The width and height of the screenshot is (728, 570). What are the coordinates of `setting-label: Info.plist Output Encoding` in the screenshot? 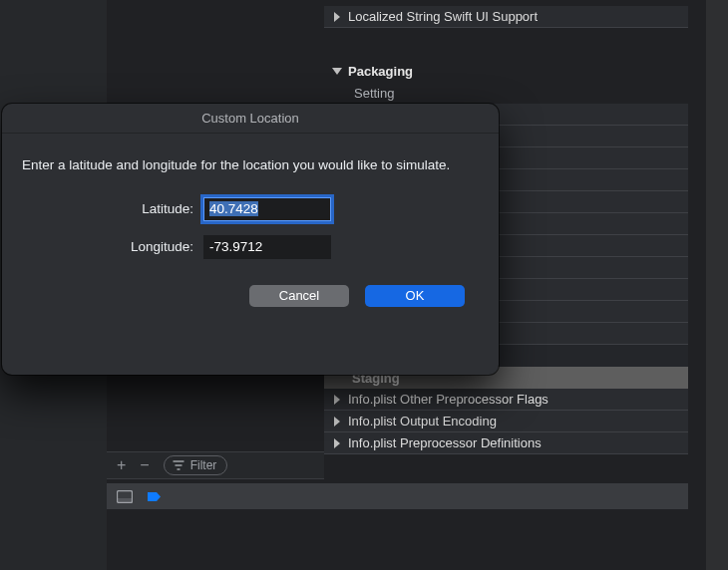 It's located at (423, 421).